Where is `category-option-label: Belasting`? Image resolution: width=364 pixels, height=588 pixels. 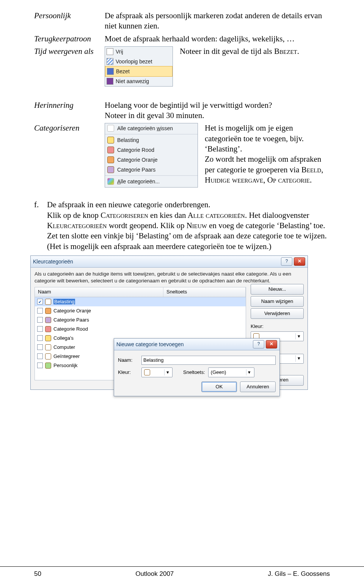
category-option-label: Belasting is located at coordinates (128, 140).